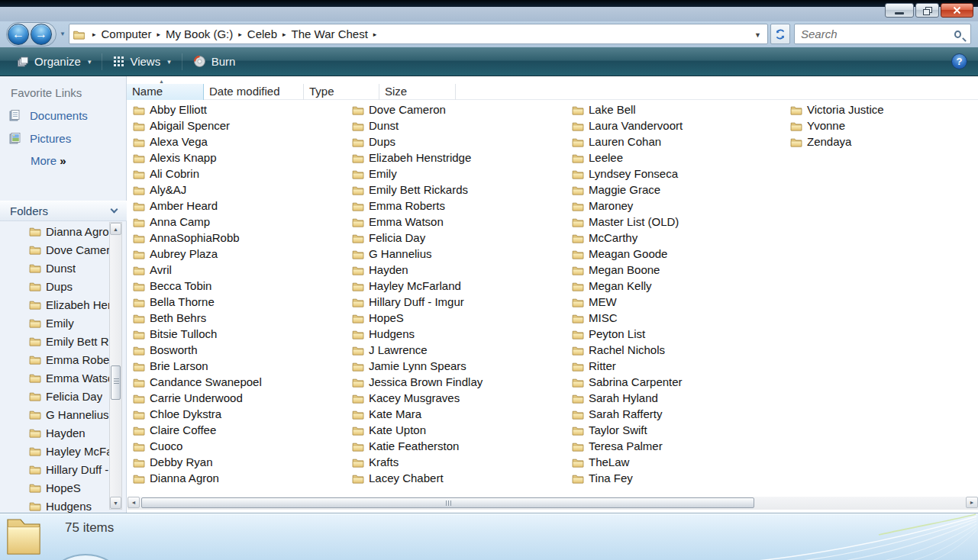 This screenshot has width=978, height=560. What do you see at coordinates (875, 34) in the screenshot?
I see `search-input` at bounding box center [875, 34].